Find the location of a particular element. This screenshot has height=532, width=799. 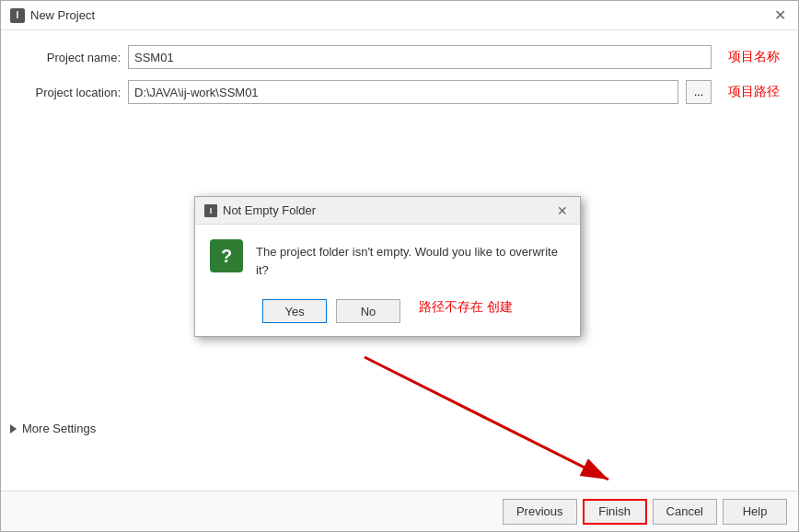

yes-button: Yes is located at coordinates (295, 311).